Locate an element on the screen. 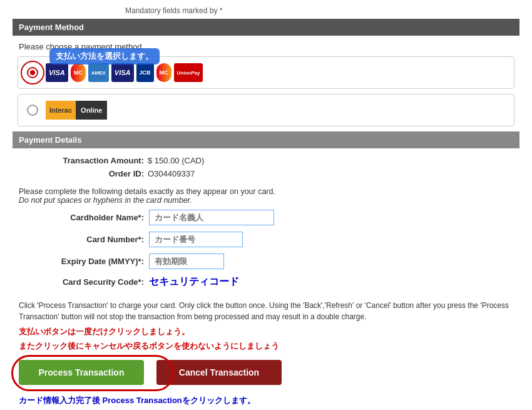 The width and height of the screenshot is (532, 410). card-number-row: Card Number*: is located at coordinates (266, 239).